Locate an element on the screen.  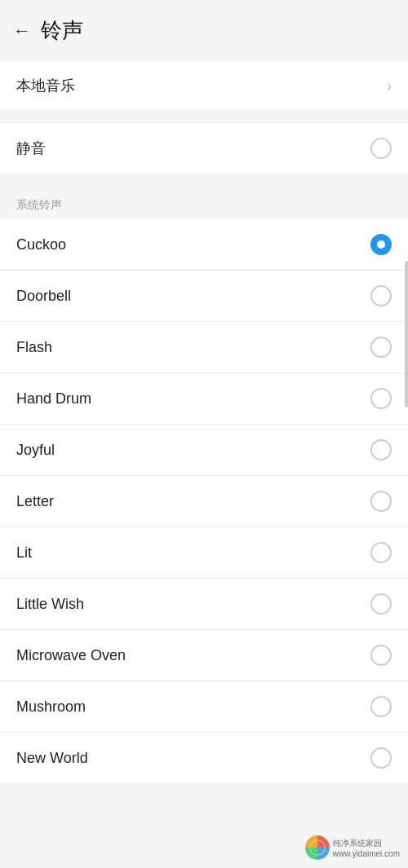
ringtone-label: Letter is located at coordinates (35, 502).